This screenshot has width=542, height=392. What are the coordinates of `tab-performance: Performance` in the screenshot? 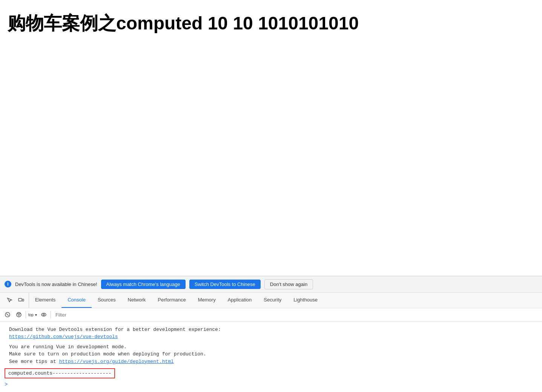 It's located at (172, 300).